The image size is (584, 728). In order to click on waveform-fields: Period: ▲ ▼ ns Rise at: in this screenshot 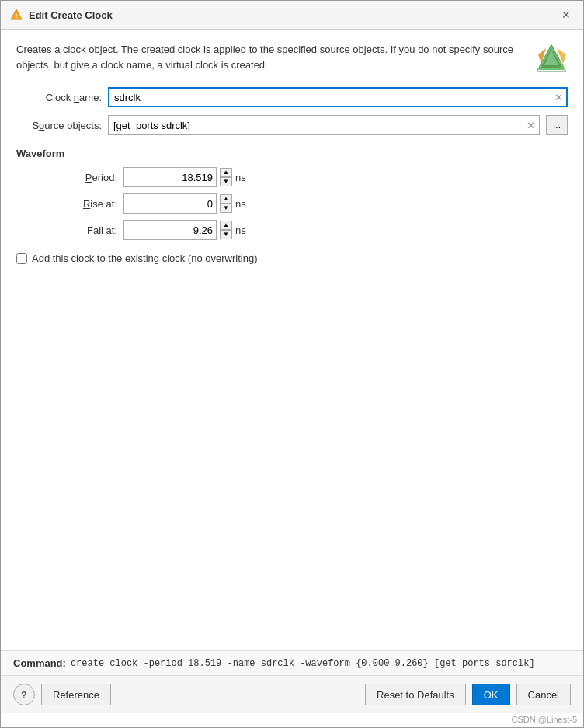, I will do `click(292, 204)`.